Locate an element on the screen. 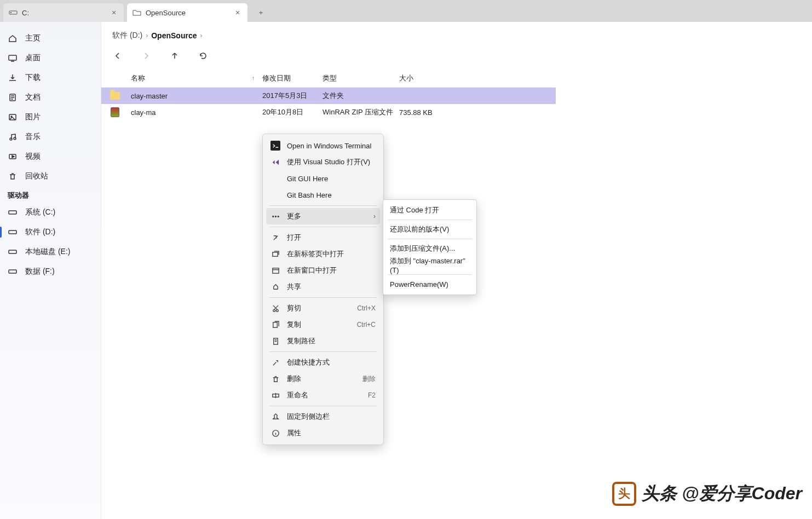  ctx-git-bash: Git Bash Here is located at coordinates (323, 195).